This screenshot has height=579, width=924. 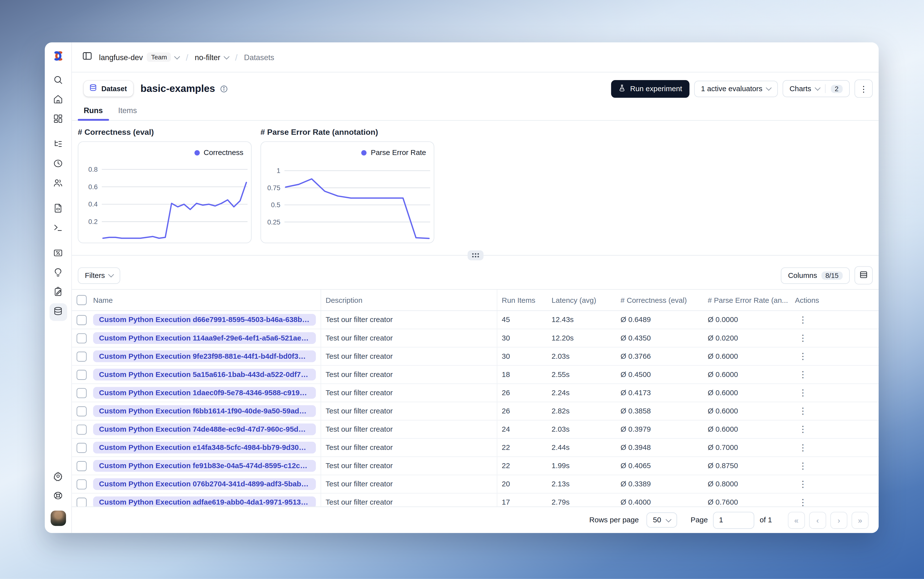 What do you see at coordinates (87, 57) in the screenshot?
I see `sidebar-toggle-button` at bounding box center [87, 57].